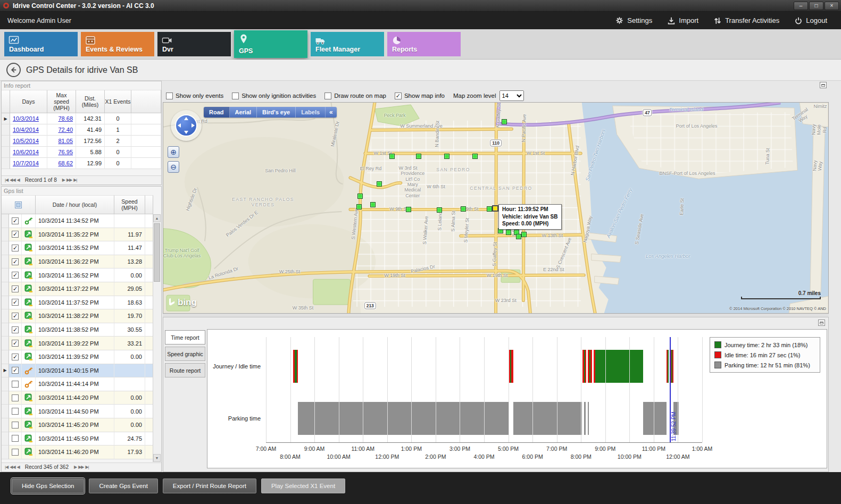 Image resolution: width=841 pixels, height=504 pixels. What do you see at coordinates (424, 44) in the screenshot?
I see `tab-reports: Reports` at bounding box center [424, 44].